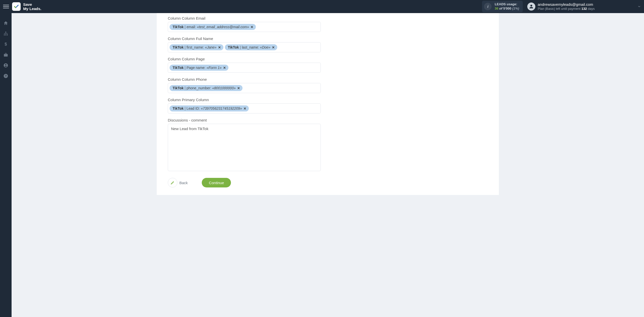 This screenshot has width=644, height=317. Describe the element at coordinates (566, 5) in the screenshot. I see `user-email: andrewsavemyleads@gmail.com` at that location.